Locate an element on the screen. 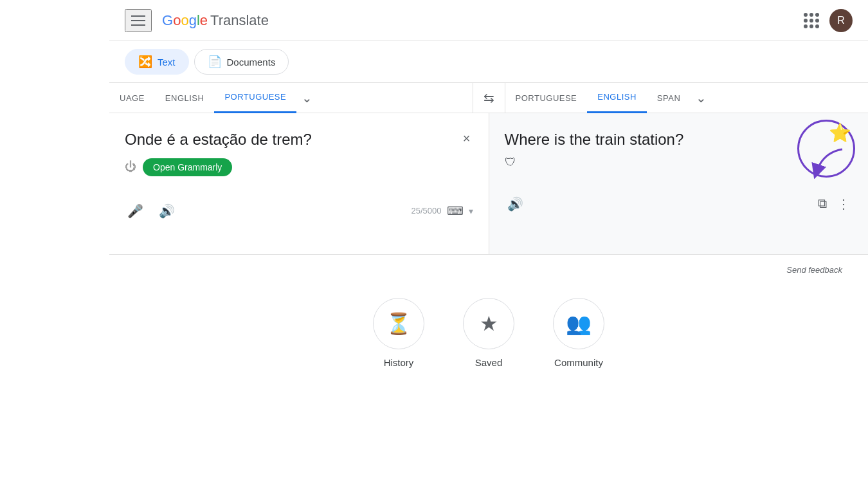 This screenshot has width=868, height=478. tab-text: 🔀 Text is located at coordinates (157, 62).